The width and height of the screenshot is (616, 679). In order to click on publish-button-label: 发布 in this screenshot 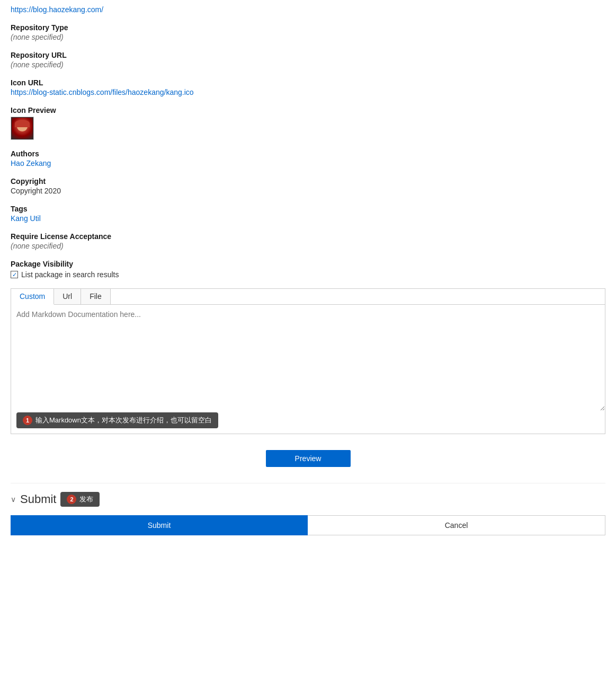, I will do `click(86, 499)`.